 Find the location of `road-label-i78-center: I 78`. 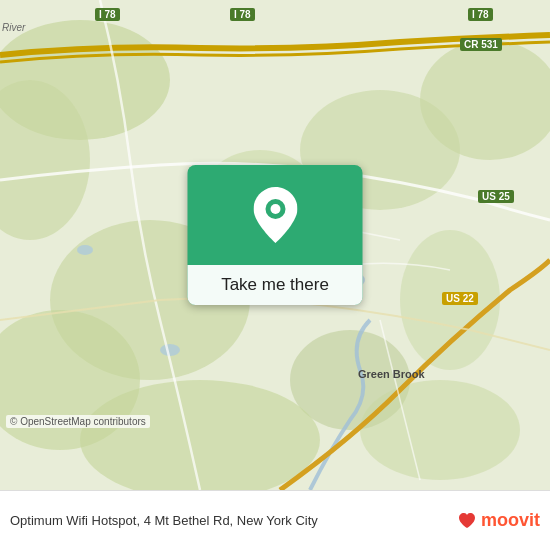

road-label-i78-center: I 78 is located at coordinates (242, 14).